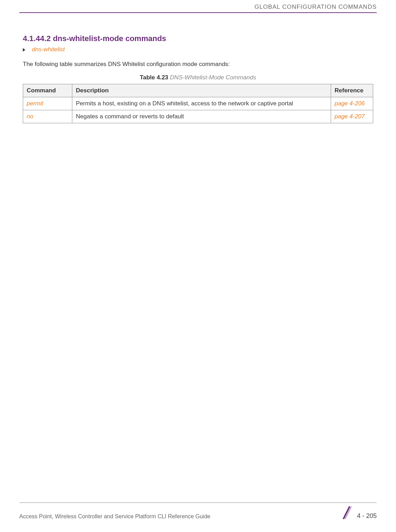  Describe the element at coordinates (198, 50) in the screenshot. I see `breadcrumb: dns-whitelist` at that location.